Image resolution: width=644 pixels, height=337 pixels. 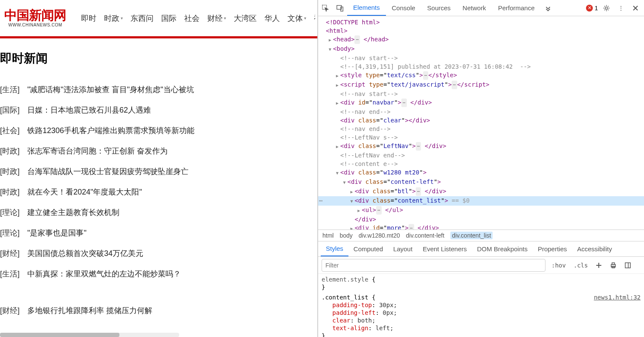 What do you see at coordinates (325, 8) in the screenshot?
I see `inspect-icon` at bounding box center [325, 8].